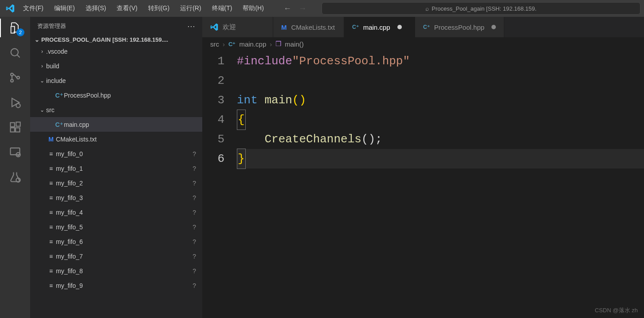 The width and height of the screenshot is (644, 318). I want to click on nav-back-icon: ←, so click(287, 9).